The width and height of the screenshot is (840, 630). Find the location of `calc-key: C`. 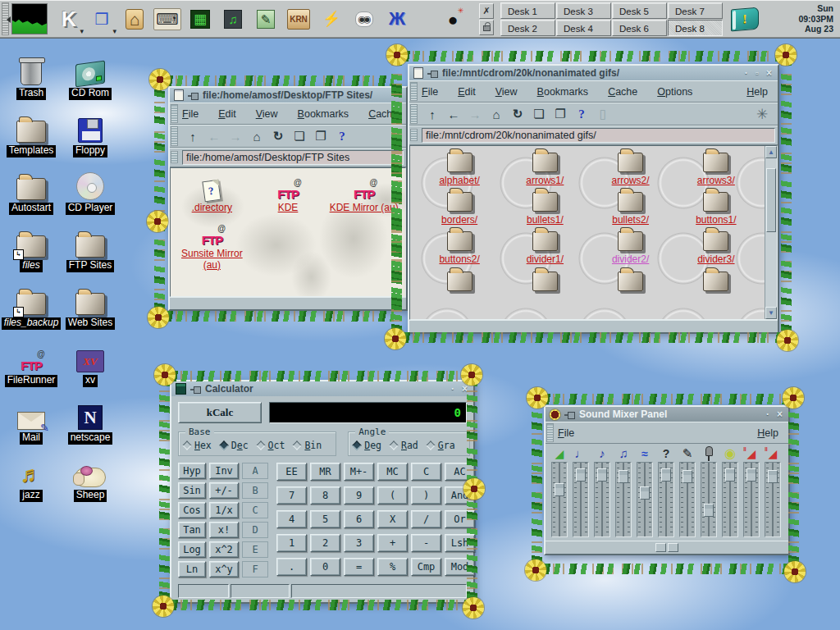

calc-key: C is located at coordinates (427, 472).